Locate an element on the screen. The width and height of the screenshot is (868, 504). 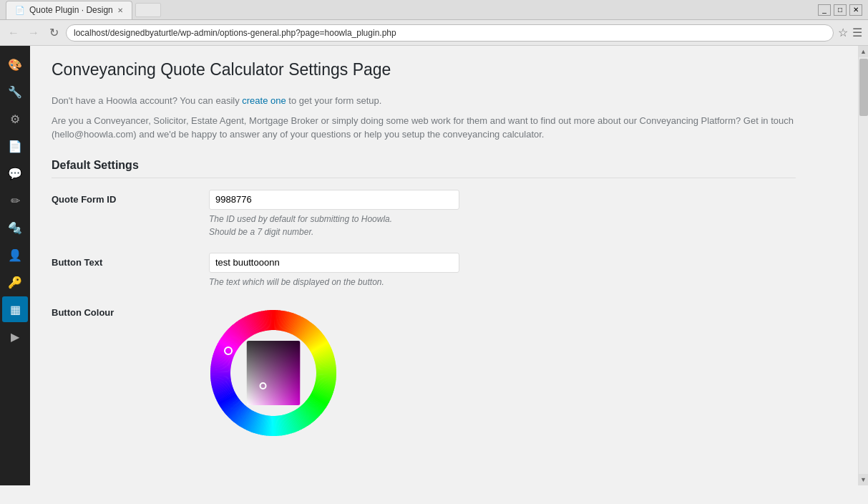
sidebar: 🎨 🔧 ⚙ 📄 💬 ✏ 🔩 👤 🔑 ▦ ▶ is located at coordinates (15, 266).